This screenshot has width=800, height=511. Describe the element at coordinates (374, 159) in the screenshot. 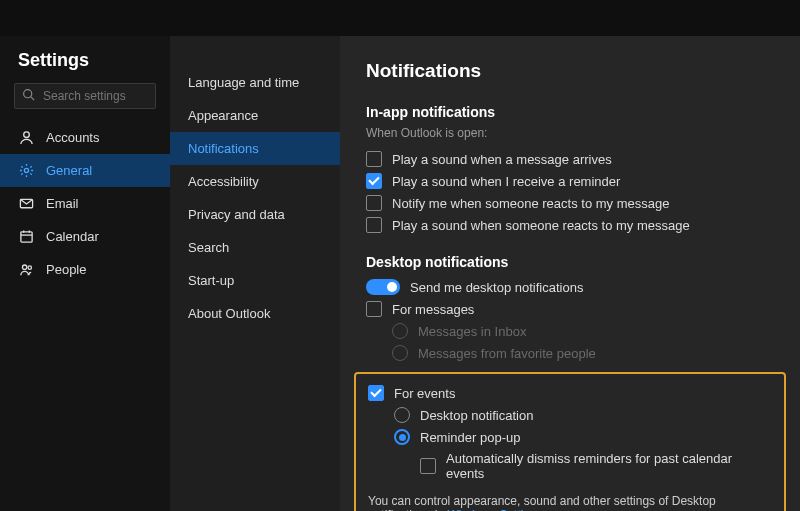

I see `checkbox-sound-message` at that location.